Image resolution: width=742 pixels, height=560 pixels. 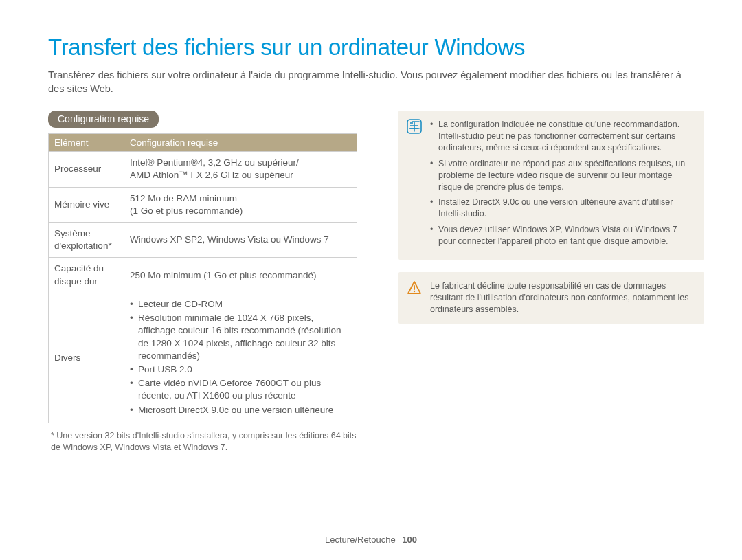 I want to click on cell-os-val: Windows XP SP2, Windows Vista ou Windows…, so click(x=240, y=240).